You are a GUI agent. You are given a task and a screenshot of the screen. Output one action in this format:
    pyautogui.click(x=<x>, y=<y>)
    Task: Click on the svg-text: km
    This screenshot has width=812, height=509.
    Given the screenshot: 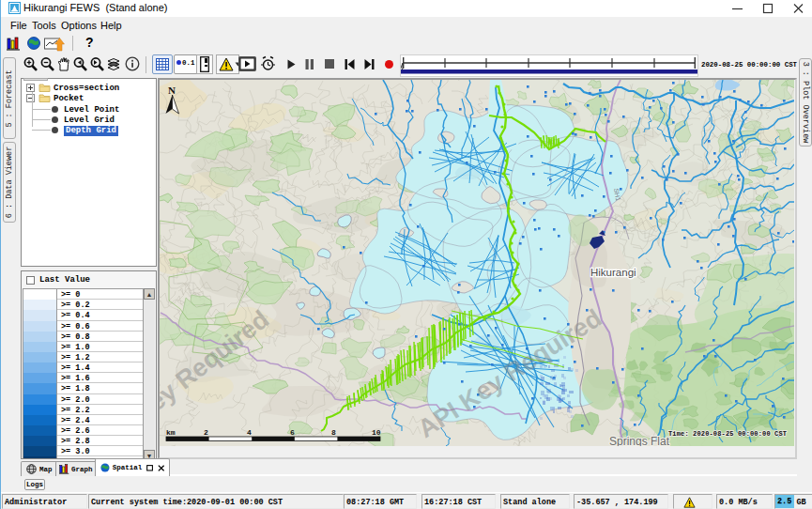 What is the action you would take?
    pyautogui.click(x=171, y=432)
    